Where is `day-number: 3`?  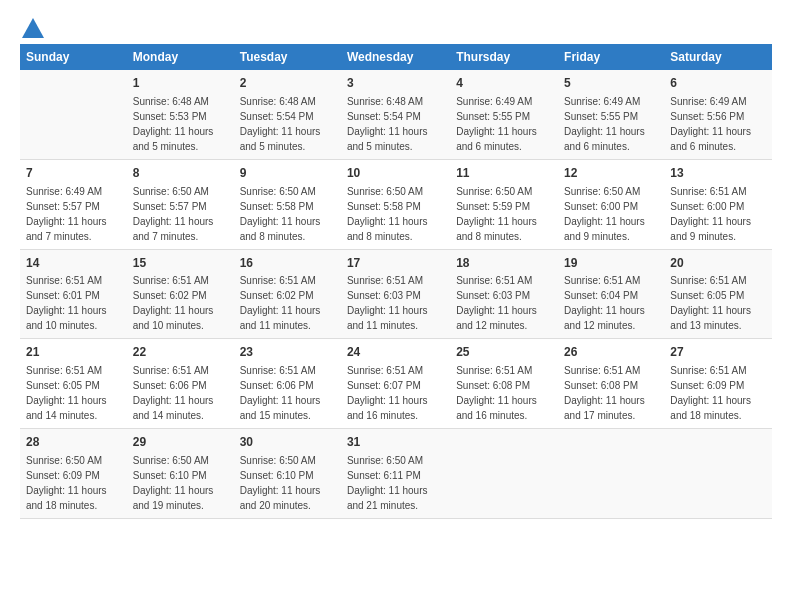 day-number: 3 is located at coordinates (396, 84).